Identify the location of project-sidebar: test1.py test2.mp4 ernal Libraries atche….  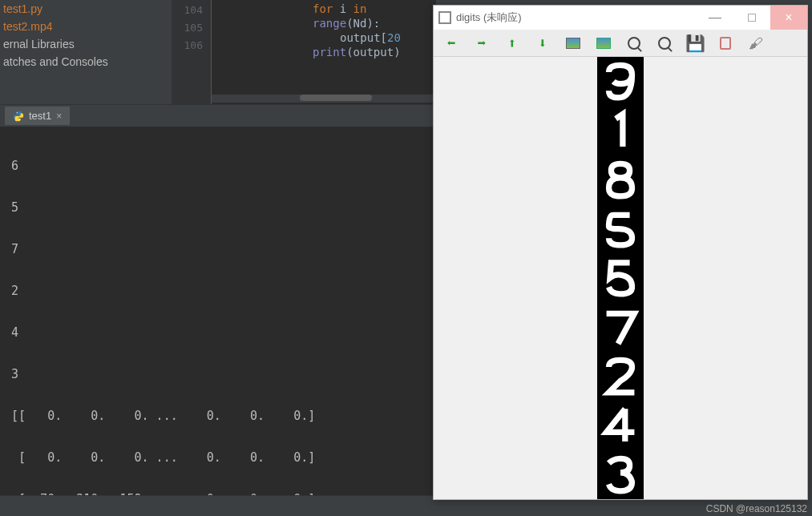
(86, 52).